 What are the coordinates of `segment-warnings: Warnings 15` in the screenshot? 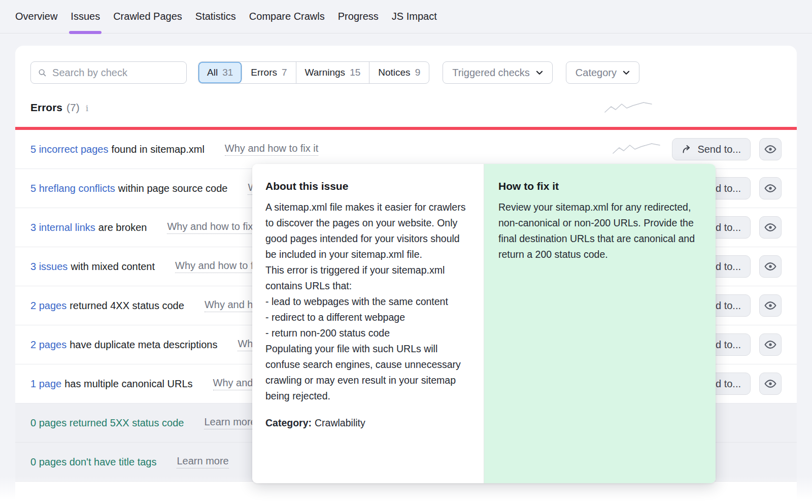 It's located at (333, 73).